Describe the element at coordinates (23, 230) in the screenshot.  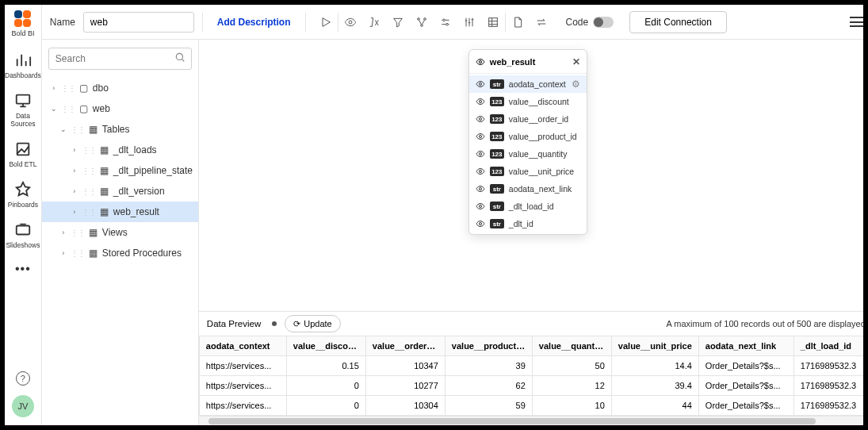
I see `slideshow-icon` at that location.